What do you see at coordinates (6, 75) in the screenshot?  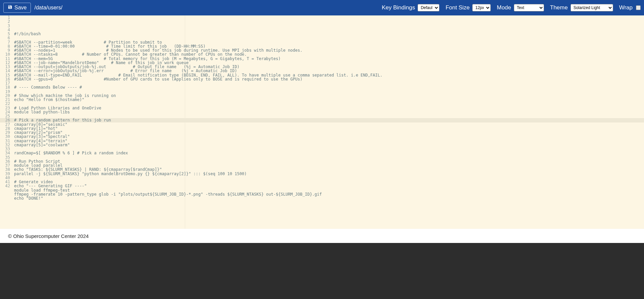 I see `line-number: 15` at bounding box center [6, 75].